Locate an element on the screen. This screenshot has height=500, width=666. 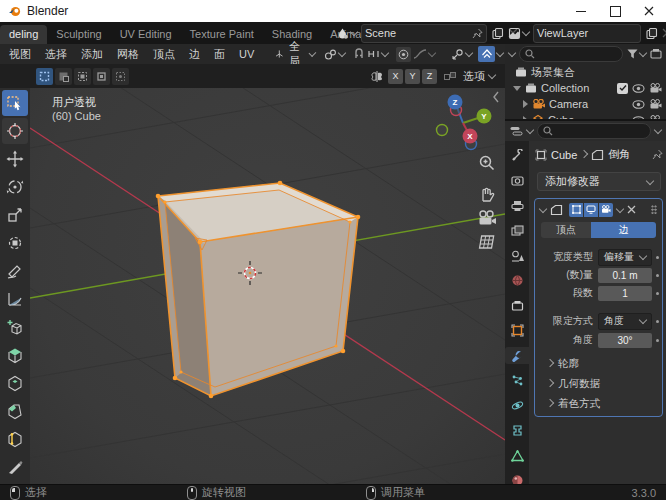
tab-render is located at coordinates (517, 180).